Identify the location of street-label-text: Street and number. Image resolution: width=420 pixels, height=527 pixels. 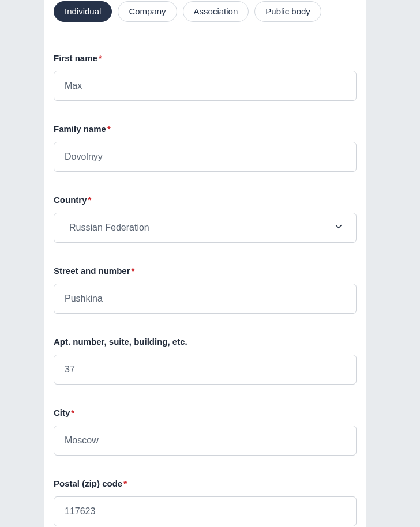
(92, 271).